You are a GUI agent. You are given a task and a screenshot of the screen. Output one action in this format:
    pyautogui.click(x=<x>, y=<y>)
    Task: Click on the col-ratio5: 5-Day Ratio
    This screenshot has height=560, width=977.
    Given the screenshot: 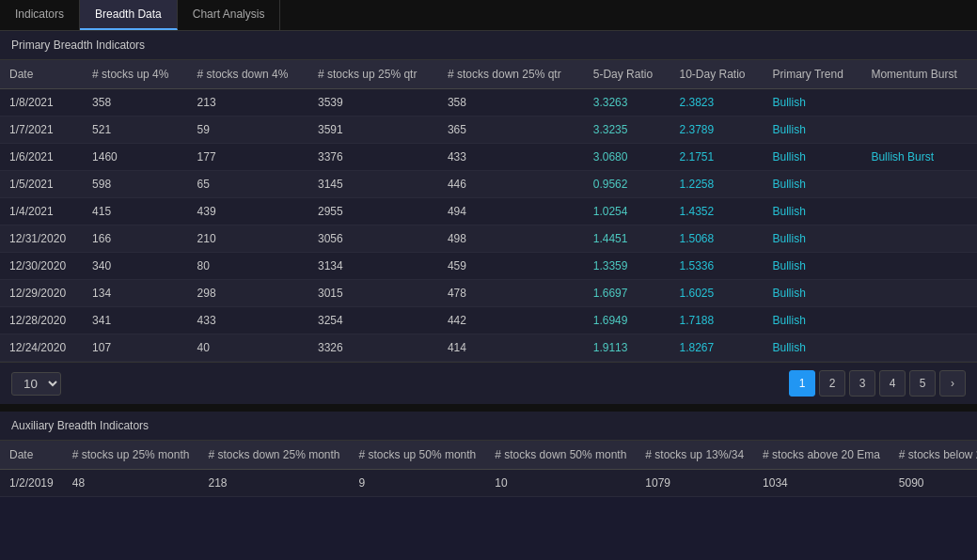 What is the action you would take?
    pyautogui.click(x=627, y=75)
    